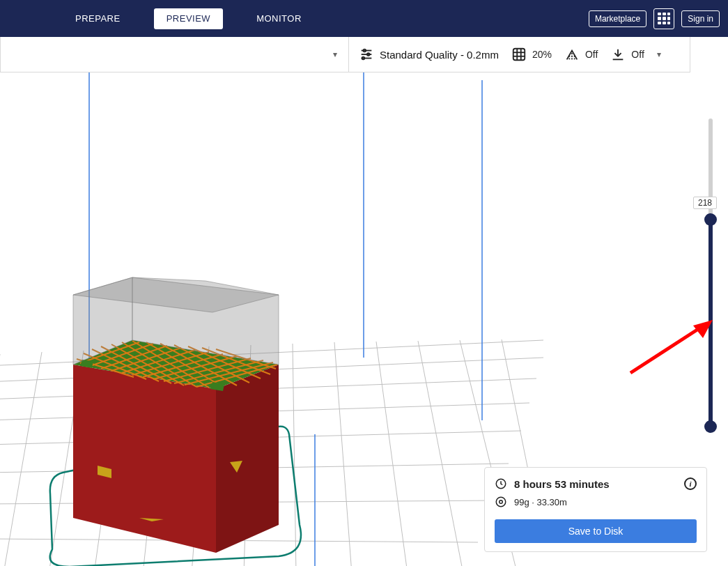  What do you see at coordinates (532, 54) in the screenshot?
I see `infill-setting: 20%` at bounding box center [532, 54].